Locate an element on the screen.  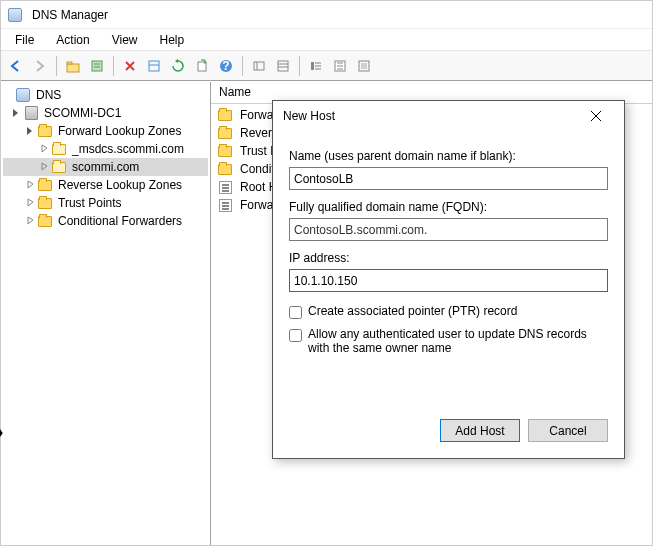
auth-checkbox is located at coordinates (296, 336).